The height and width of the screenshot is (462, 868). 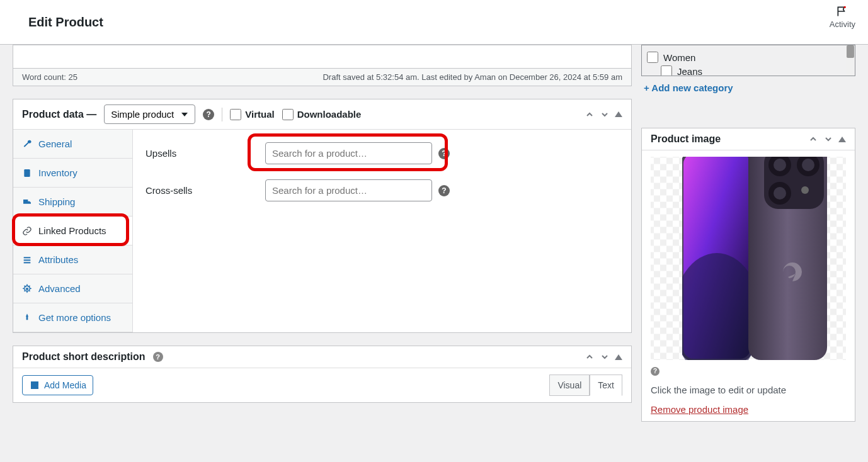 What do you see at coordinates (323, 374) in the screenshot?
I see `short-description-panel: Product short description ? Add Media Vi…` at bounding box center [323, 374].